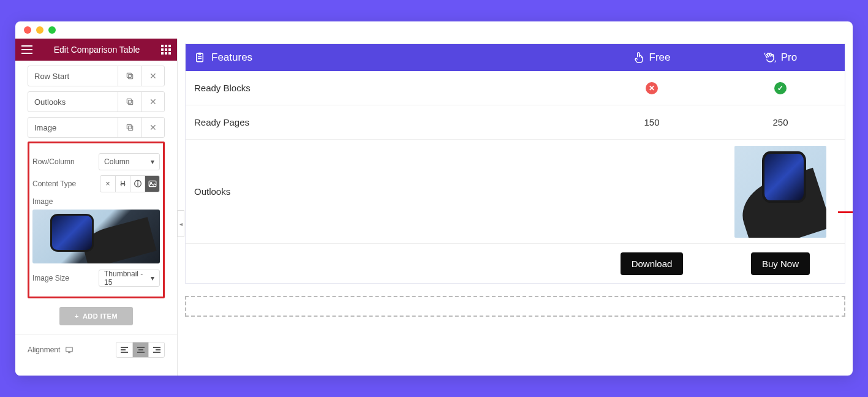 This screenshot has width=868, height=397. I want to click on image-size-select: Thumbnail - 15 ▾, so click(129, 278).